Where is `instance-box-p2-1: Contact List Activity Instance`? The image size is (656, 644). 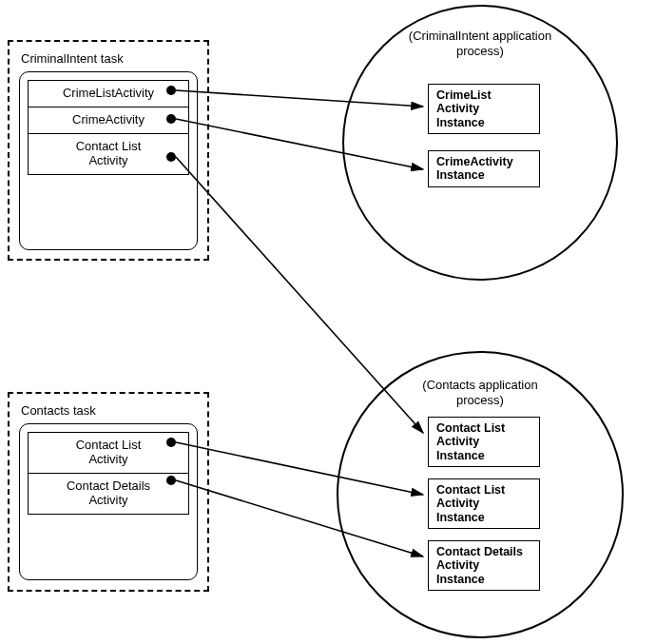 instance-box-p2-1: Contact List Activity Instance is located at coordinates (484, 504).